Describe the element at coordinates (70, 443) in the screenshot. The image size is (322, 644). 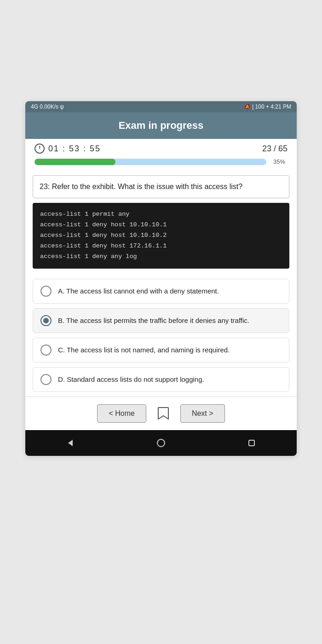
I see `back-button` at that location.